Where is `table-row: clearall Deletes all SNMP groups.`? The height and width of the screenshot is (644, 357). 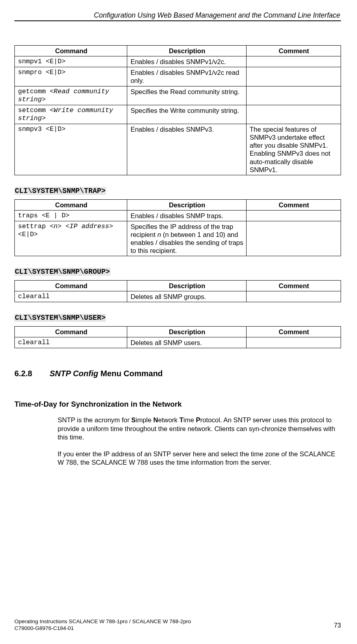
table-row: clearall Deletes all SNMP groups. is located at coordinates (178, 297).